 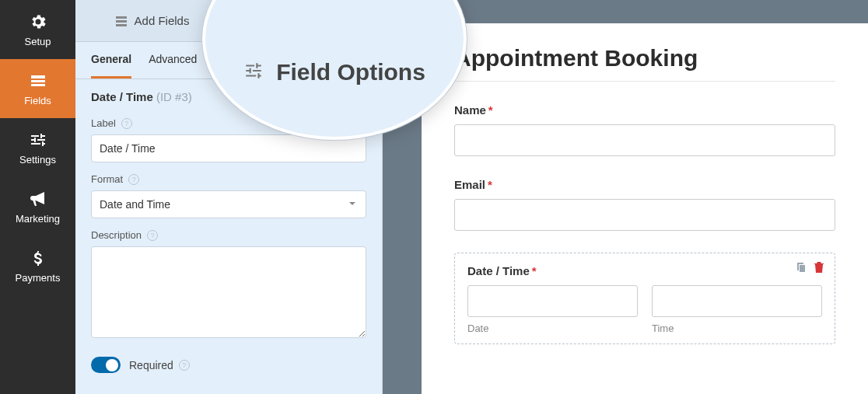 What do you see at coordinates (645, 270) in the screenshot?
I see `field-label: Date / Time*` at bounding box center [645, 270].